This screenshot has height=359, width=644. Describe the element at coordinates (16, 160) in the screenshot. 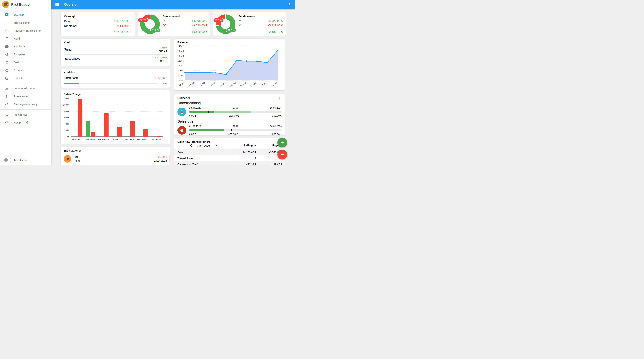

I see `dark-theme-row: Mørkt tema` at that location.